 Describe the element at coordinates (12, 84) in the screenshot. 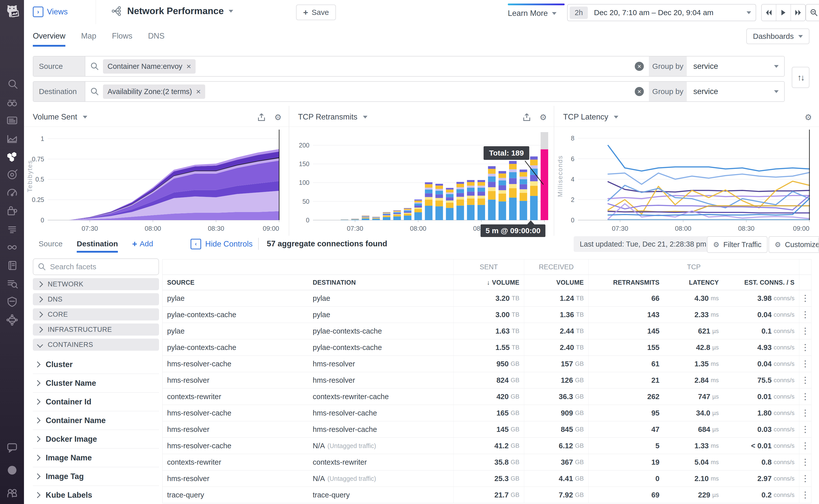

I see `search-icon` at that location.